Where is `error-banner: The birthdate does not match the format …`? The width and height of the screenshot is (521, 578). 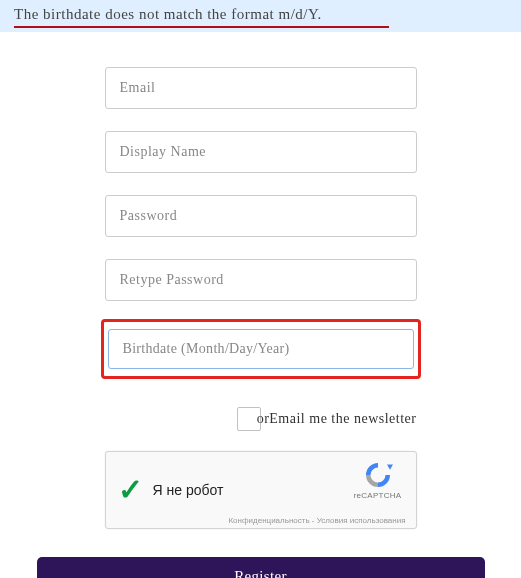 error-banner: The birthdate does not match the format … is located at coordinates (260, 16).